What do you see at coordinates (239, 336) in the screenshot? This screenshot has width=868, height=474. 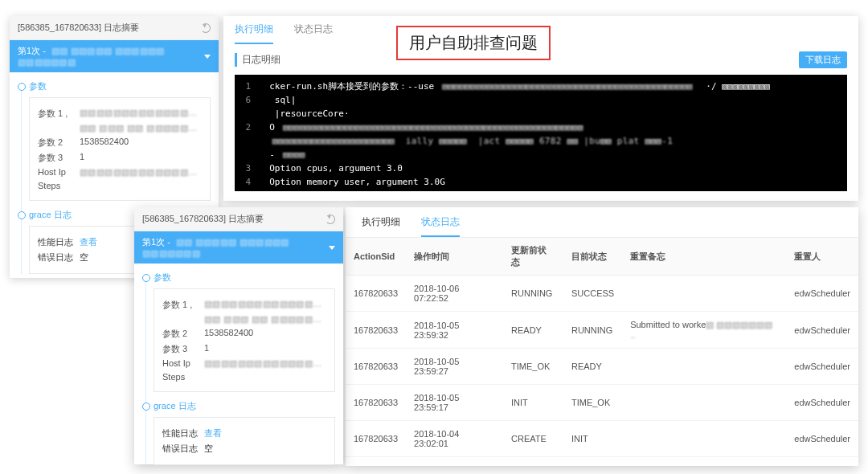 I see `log-summary-panel-2: [586385_167820633] 日志摘要 第1次 - ▧▧ ▧▧▧▧▧ ▧…` at bounding box center [239, 336].